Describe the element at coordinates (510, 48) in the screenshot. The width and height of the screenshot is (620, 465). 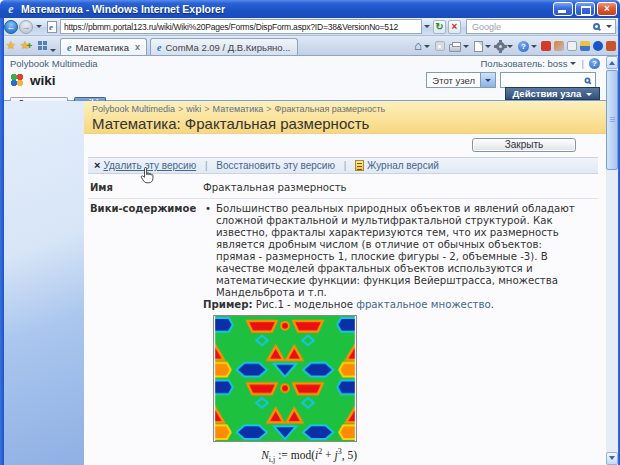
I see `tools-caret-icon` at that location.